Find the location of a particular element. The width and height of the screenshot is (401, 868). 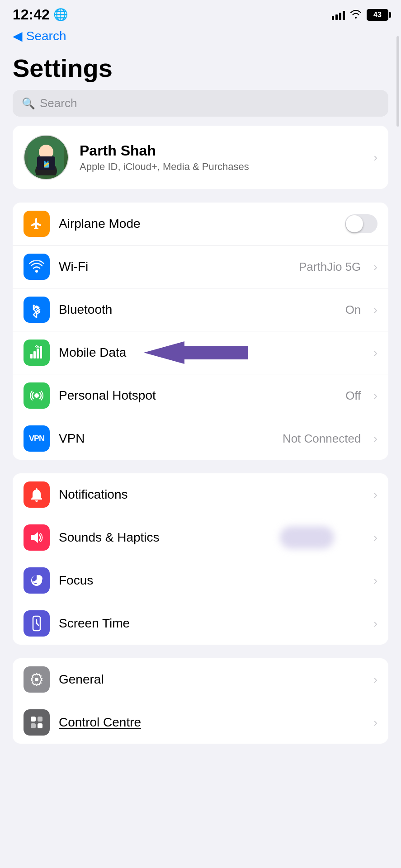

general-row: General › is located at coordinates (201, 679).